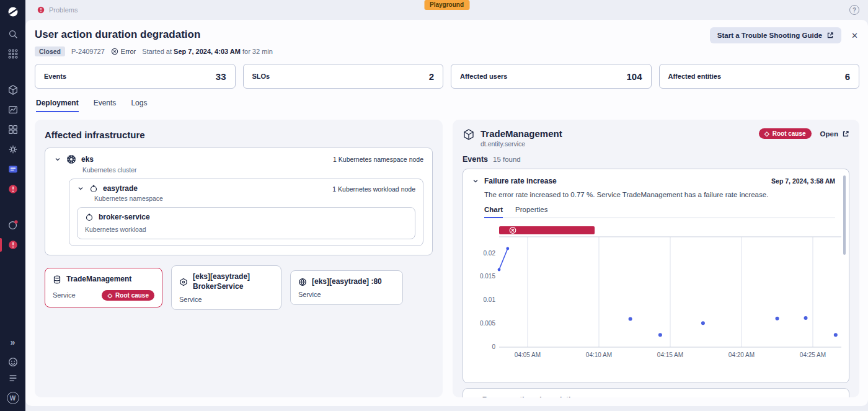  What do you see at coordinates (13, 398) in the screenshot?
I see `workflows-icon: W` at bounding box center [13, 398].